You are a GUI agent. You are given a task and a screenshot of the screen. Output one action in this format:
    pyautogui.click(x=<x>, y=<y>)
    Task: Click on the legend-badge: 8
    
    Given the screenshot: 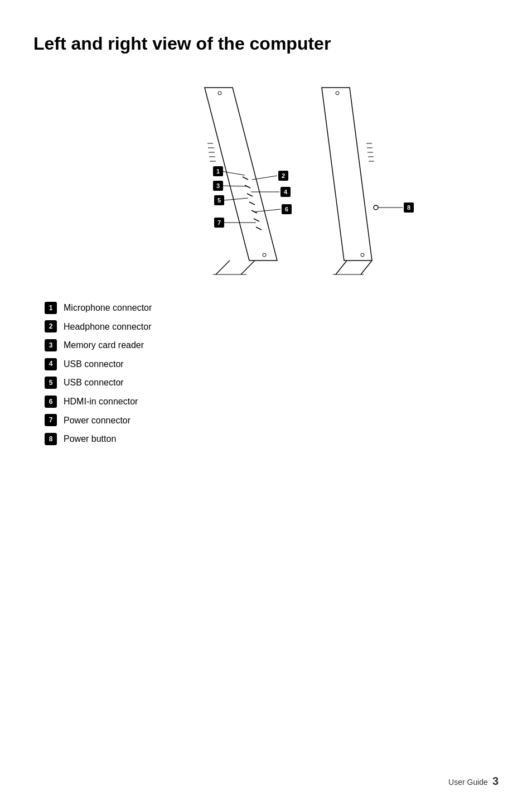 What is the action you would take?
    pyautogui.click(x=51, y=439)
    